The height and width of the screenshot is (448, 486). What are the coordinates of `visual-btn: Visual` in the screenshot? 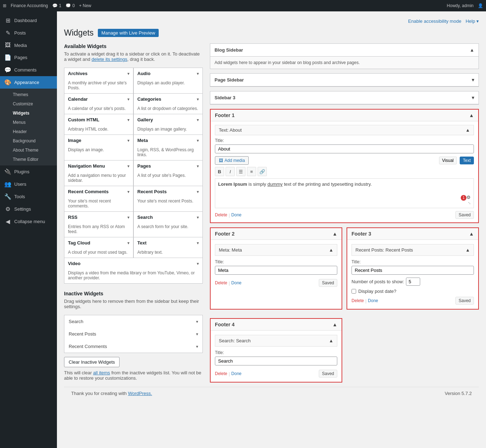 It's located at (448, 160).